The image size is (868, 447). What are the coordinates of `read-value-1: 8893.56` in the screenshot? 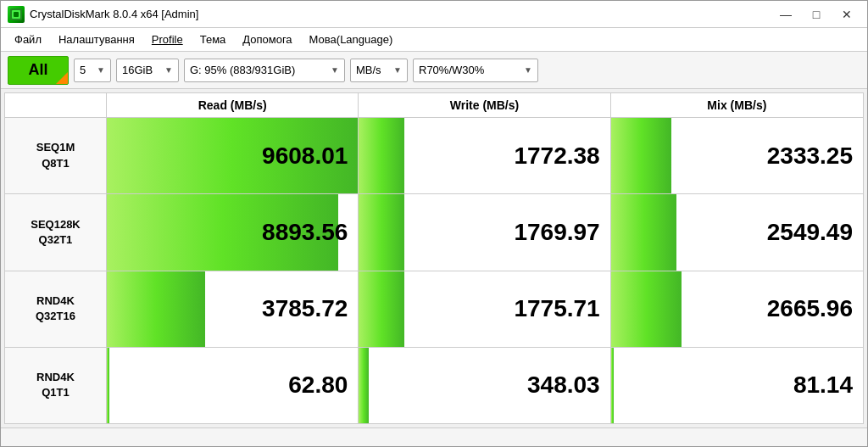 It's located at (305, 232).